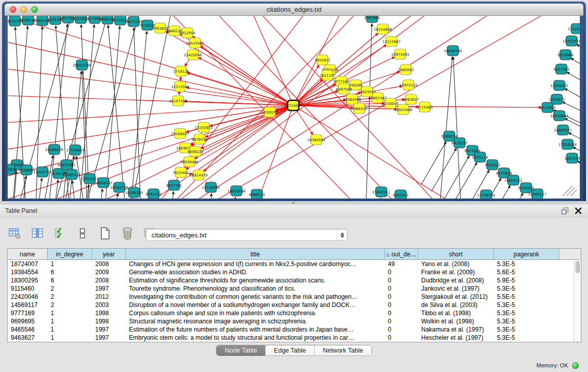  I want to click on graph-node: 7632621, so click(492, 165).